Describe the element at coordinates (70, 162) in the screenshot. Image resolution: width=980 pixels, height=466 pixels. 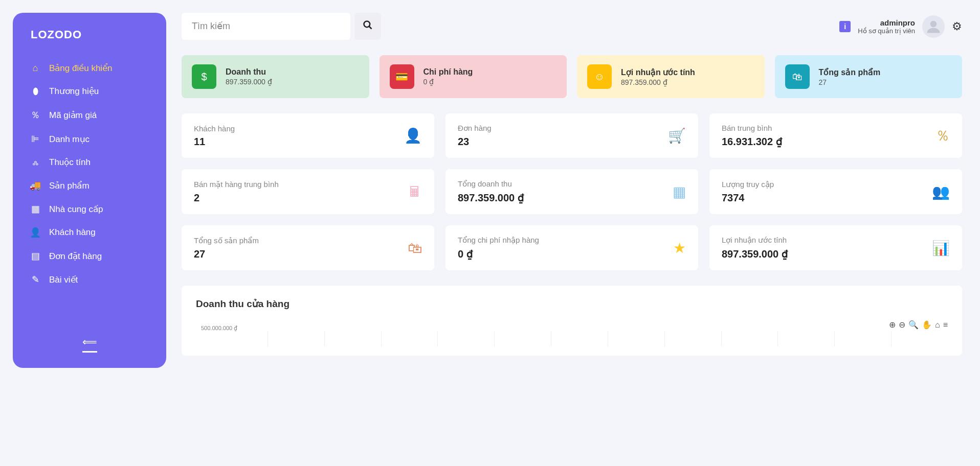
I see `sidebar-item-label: Thuộc tính` at that location.